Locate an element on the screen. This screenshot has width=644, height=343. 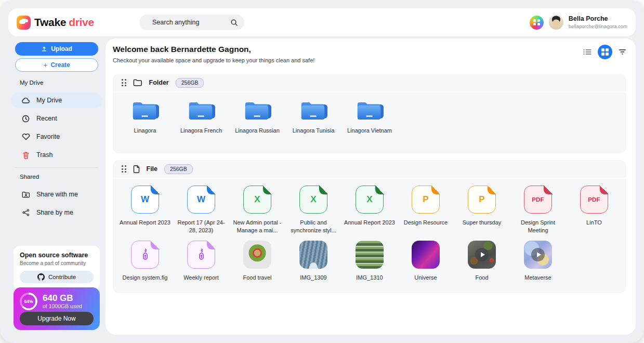
file-tile: XNew Admin portal - Manage a mai... is located at coordinates (257, 212).